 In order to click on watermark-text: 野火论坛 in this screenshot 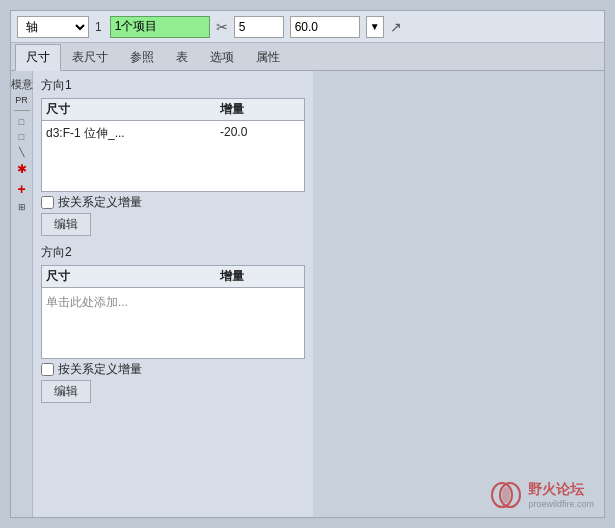, I will do `click(561, 490)`.